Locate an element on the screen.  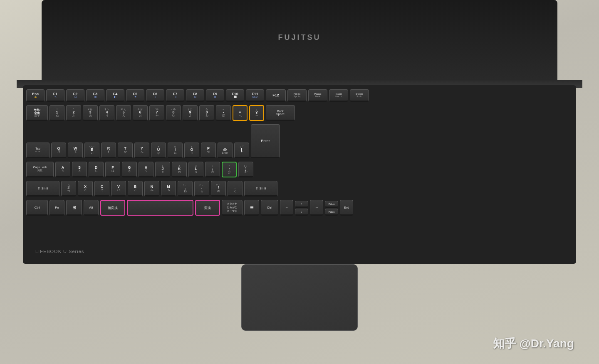
key-f6: F6 ☼ is located at coordinates (155, 96).